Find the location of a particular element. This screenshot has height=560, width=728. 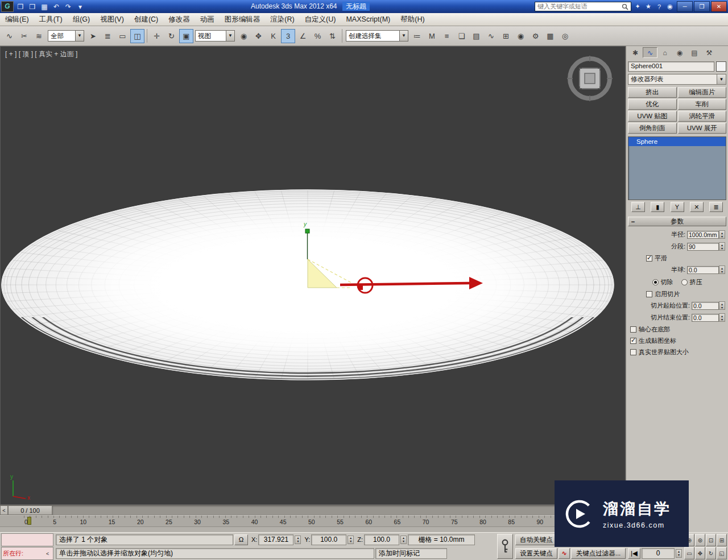

spinner-snap-icon: ⇅ is located at coordinates (332, 36).